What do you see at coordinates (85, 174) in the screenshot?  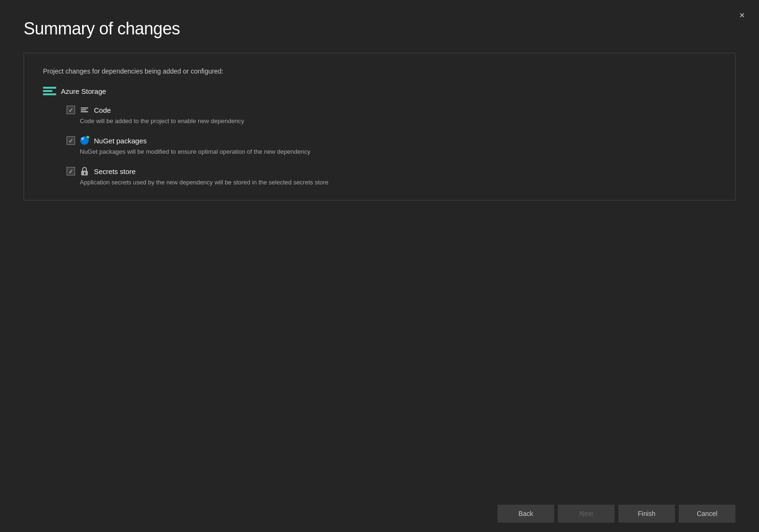 I see `lock-keyhole` at bounding box center [85, 174].